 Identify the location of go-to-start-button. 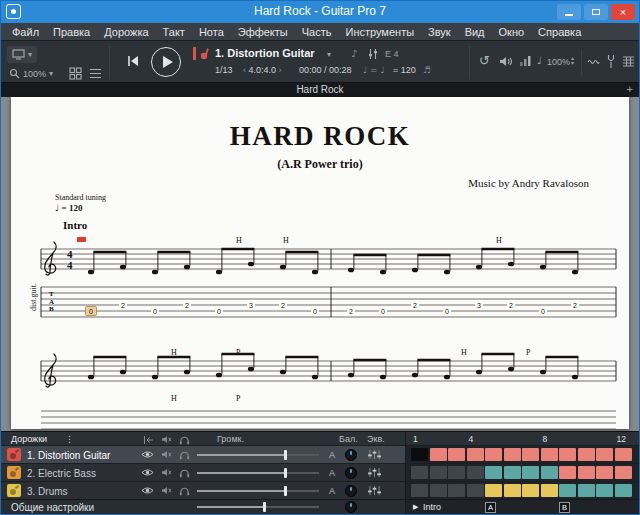
(134, 61).